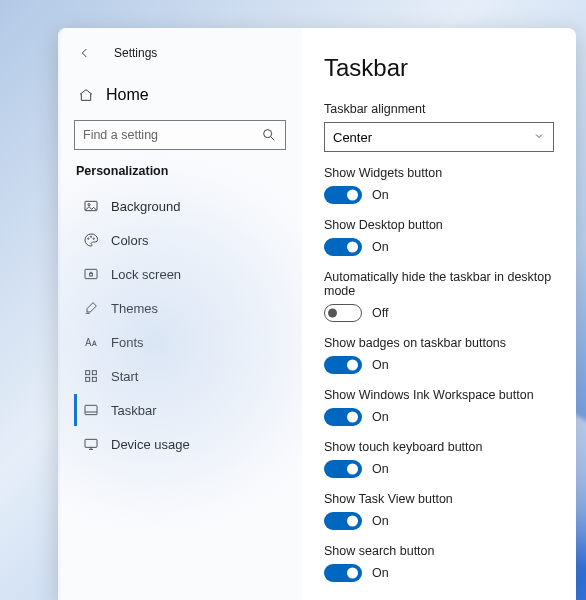  What do you see at coordinates (85, 53) in the screenshot?
I see `arrow-left-icon` at bounding box center [85, 53].